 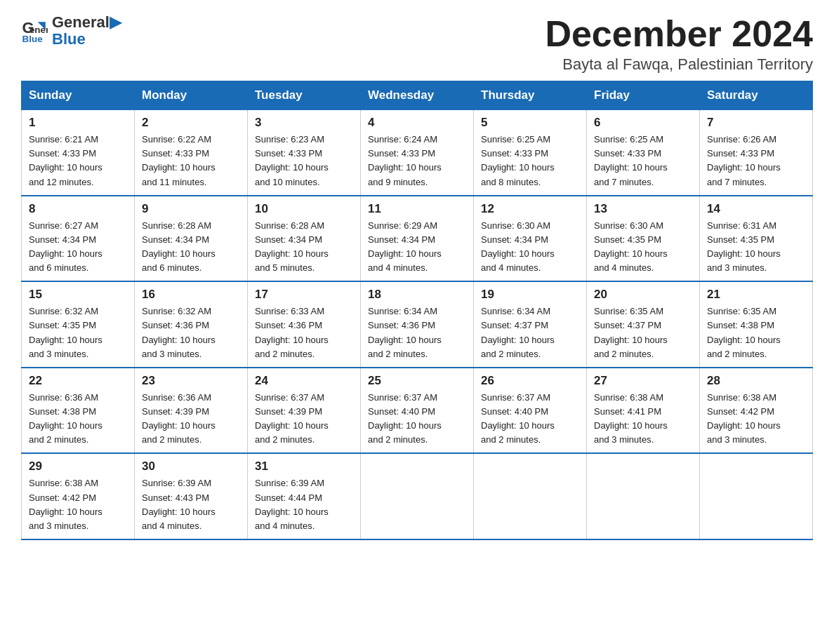 What do you see at coordinates (417, 239) in the screenshot?
I see `calendar-cell: 11 Sunrise: 6:29 AM Sunset: 4:34 PM Dayl…` at bounding box center [417, 239].